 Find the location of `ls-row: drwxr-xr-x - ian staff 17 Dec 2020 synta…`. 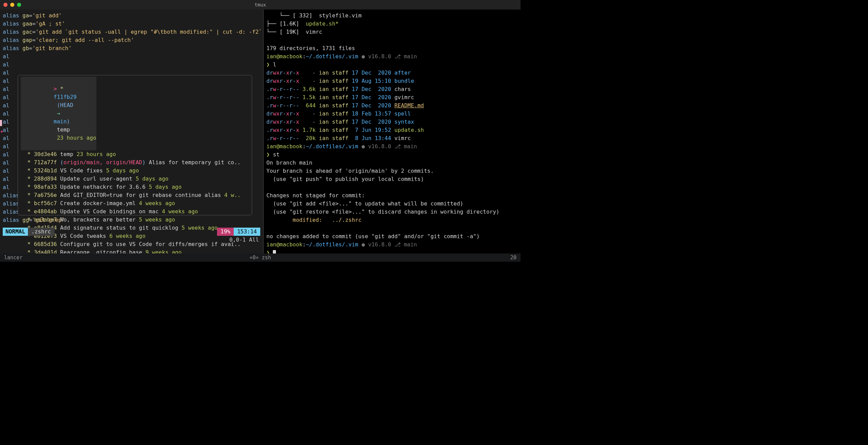

ls-row: drwxr-xr-x - ian staff 17 Dec 2020 synta… is located at coordinates (392, 122).